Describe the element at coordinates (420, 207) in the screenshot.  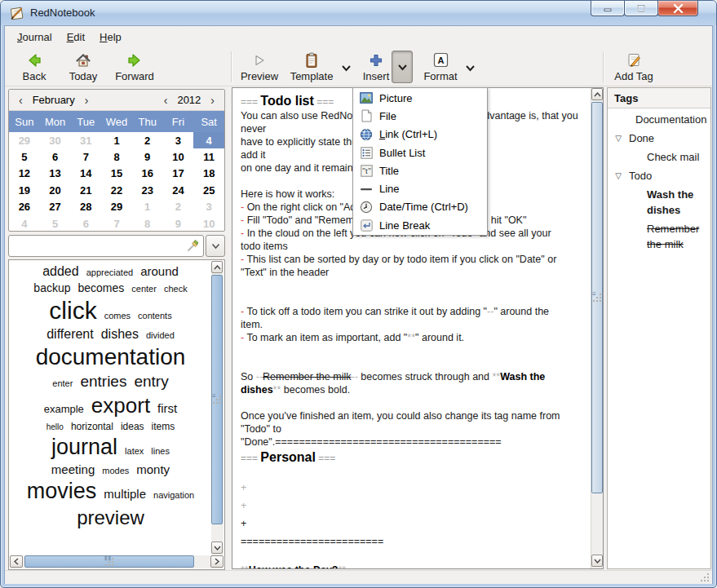
I see `insert-menu-item-date-time-ctrl-d: Date/Time (Ctrl+D)` at that location.